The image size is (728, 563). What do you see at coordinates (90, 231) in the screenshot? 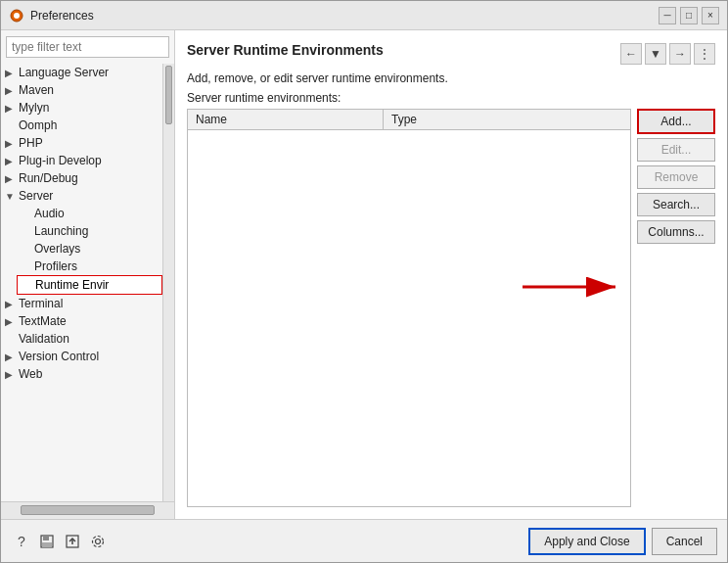
I see `sidebar-item-launching: Launching` at bounding box center [90, 231].